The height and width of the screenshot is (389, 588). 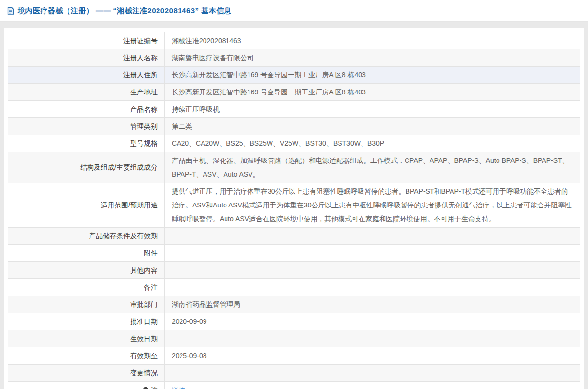 I want to click on row-value-cell: 提供气道正压，用于治疗体重在30公斤以上患有阻塞性睡眠呼吸暂停的患者。BPAP-…, so click(x=373, y=206).